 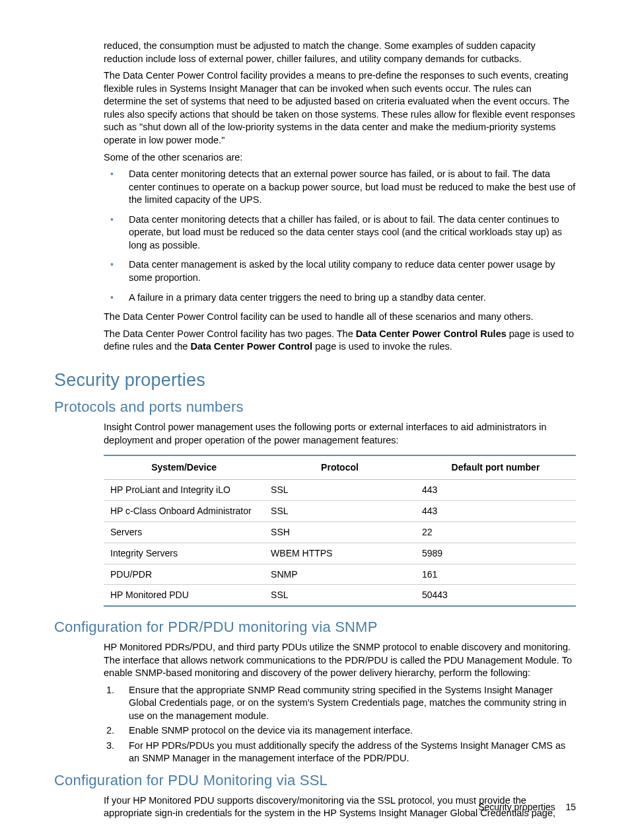 I want to click on table-cell: 50443, so click(x=495, y=595).